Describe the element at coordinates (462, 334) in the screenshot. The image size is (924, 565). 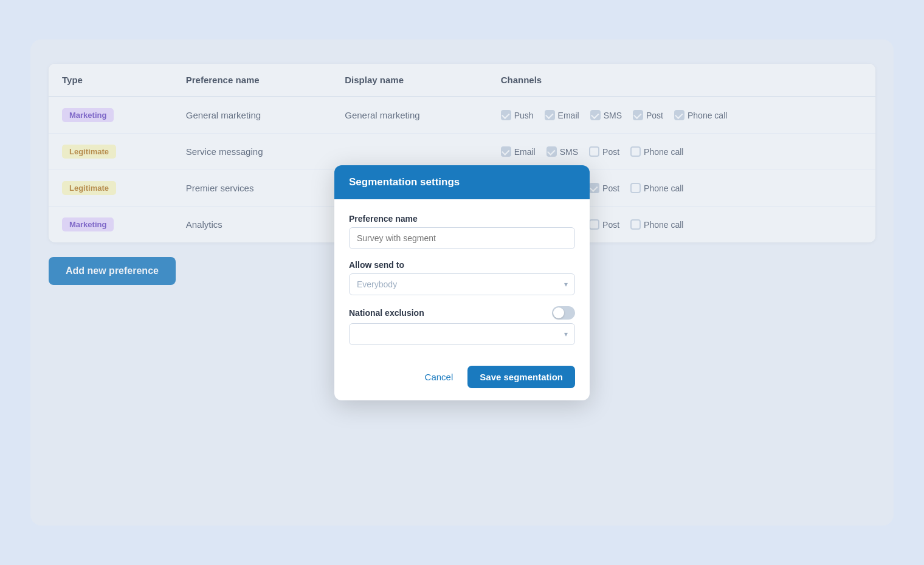
I see `national-exclusion-select` at that location.